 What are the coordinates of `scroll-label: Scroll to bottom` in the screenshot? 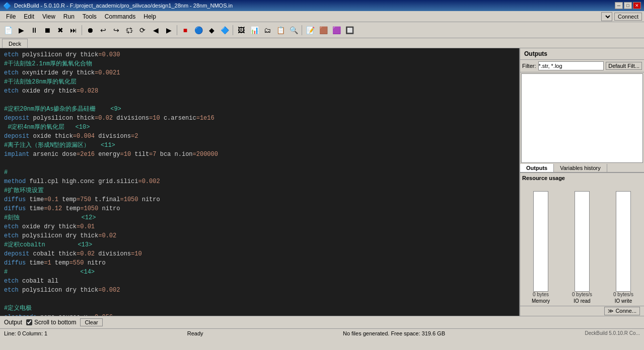 It's located at (55, 322).